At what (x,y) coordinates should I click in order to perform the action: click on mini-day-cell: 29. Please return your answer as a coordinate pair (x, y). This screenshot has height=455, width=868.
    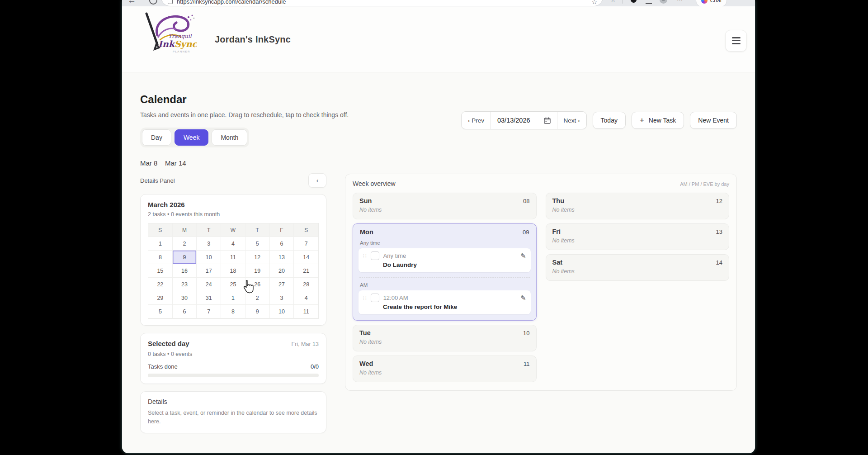
    Looking at the image, I should click on (160, 298).